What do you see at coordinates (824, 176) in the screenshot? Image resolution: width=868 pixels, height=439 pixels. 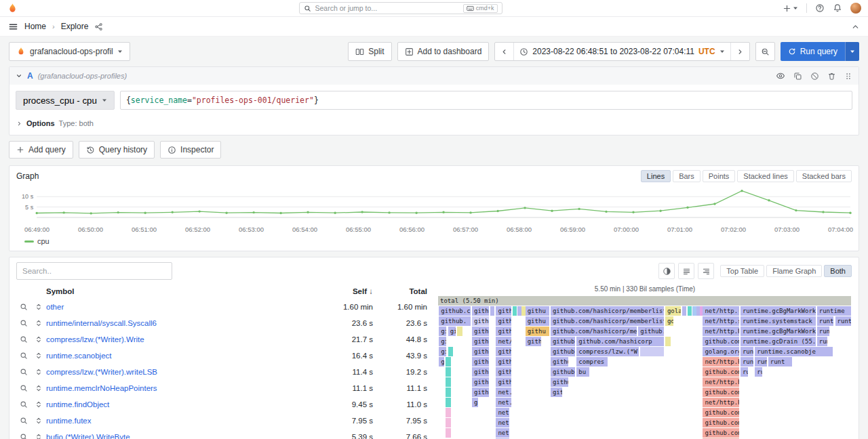 I see `graph-mode-stacked-bars: Stacked bars` at bounding box center [824, 176].